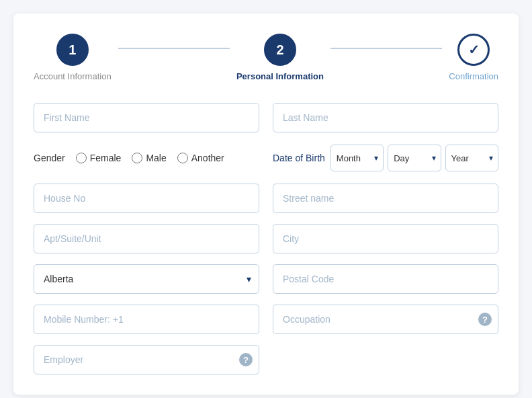  I want to click on gender-female-radio, so click(81, 158).